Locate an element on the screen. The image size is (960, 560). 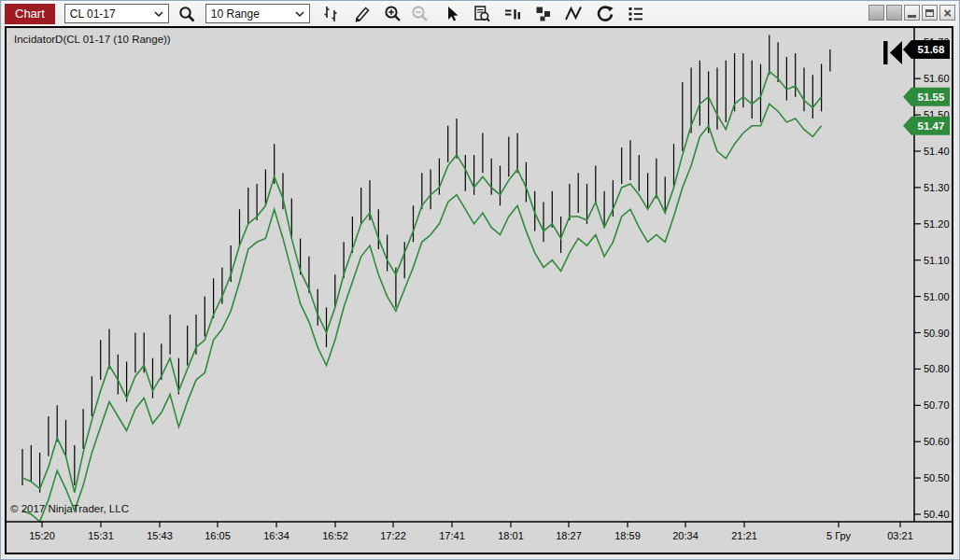
price-tick-label: 51.60 is located at coordinates (937, 78).